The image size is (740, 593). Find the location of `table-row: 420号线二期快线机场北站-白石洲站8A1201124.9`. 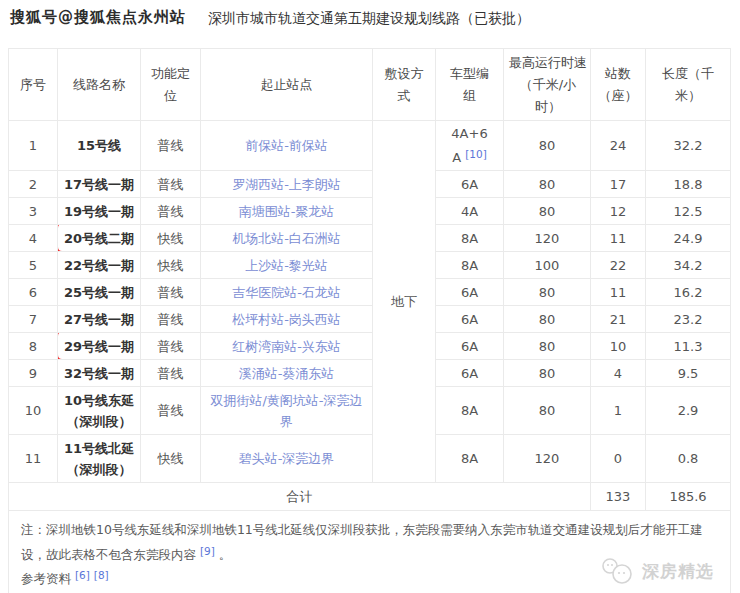

table-row: 420号线二期快线机场北站-白石洲站8A1201124.9 is located at coordinates (370, 238).